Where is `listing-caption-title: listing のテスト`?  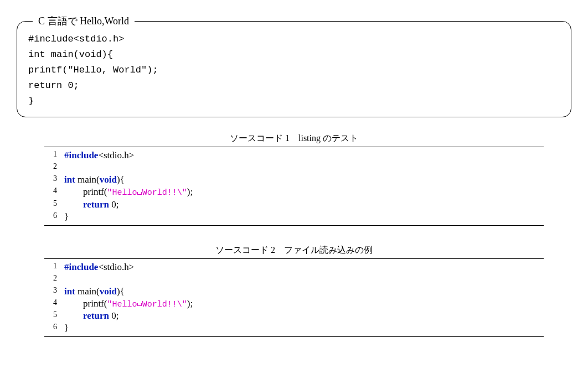
listing-caption-title: listing のテスト is located at coordinates (328, 138).